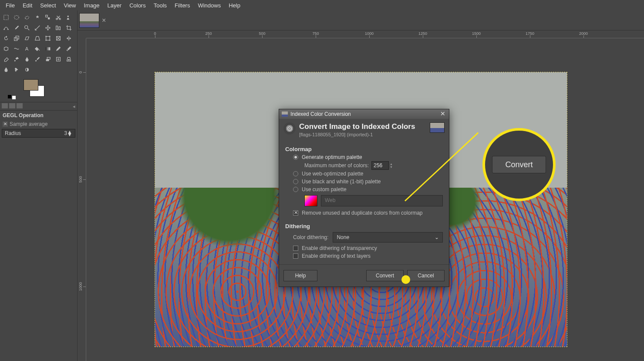 Image resolution: width=644 pixels, height=361 pixels. What do you see at coordinates (27, 17) in the screenshot?
I see `free-select-tool-icon` at bounding box center [27, 17].